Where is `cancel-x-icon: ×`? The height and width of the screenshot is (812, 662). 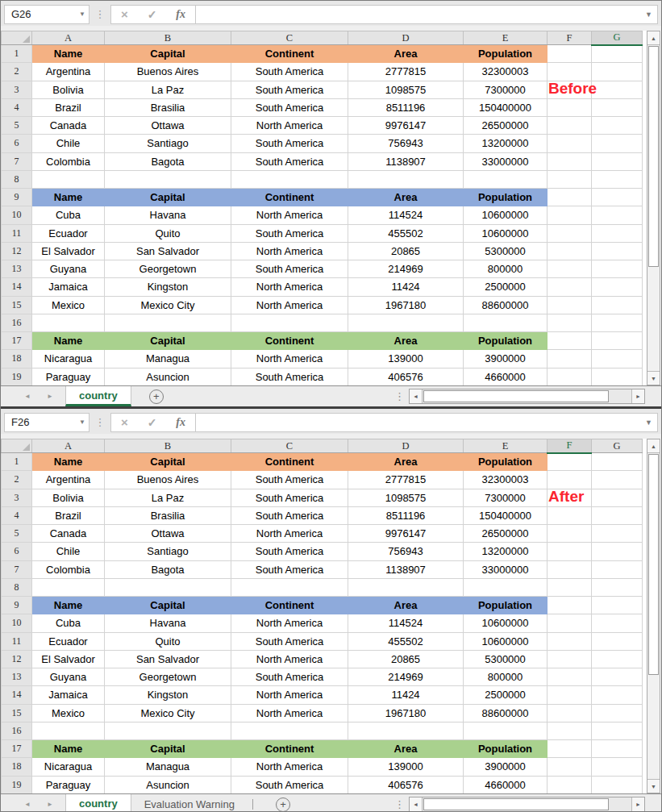 cancel-x-icon: × is located at coordinates (124, 423).